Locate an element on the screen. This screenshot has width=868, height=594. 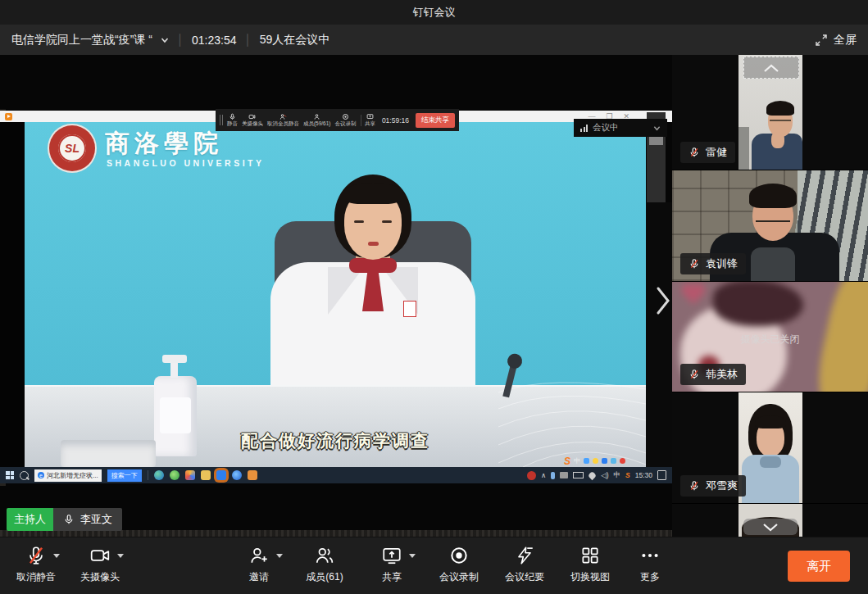
taskbar-search-button: 搜索一下 is located at coordinates (125, 475).